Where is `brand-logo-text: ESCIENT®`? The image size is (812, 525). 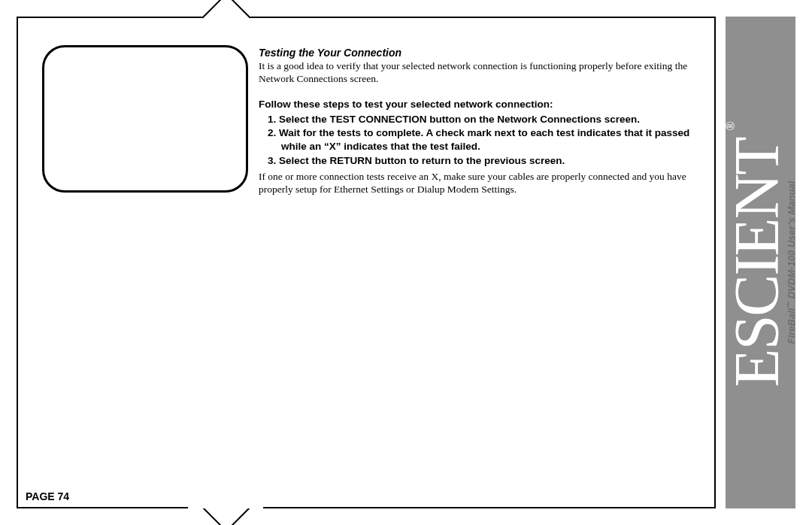 brand-logo-text: ESCIENT® is located at coordinates (758, 262).